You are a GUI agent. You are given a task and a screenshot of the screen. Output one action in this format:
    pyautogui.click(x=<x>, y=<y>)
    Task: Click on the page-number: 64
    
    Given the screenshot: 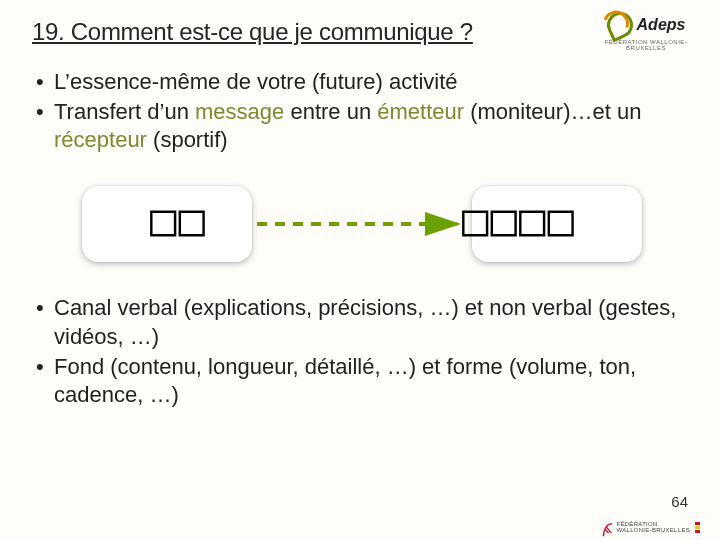 What is the action you would take?
    pyautogui.click(x=680, y=502)
    